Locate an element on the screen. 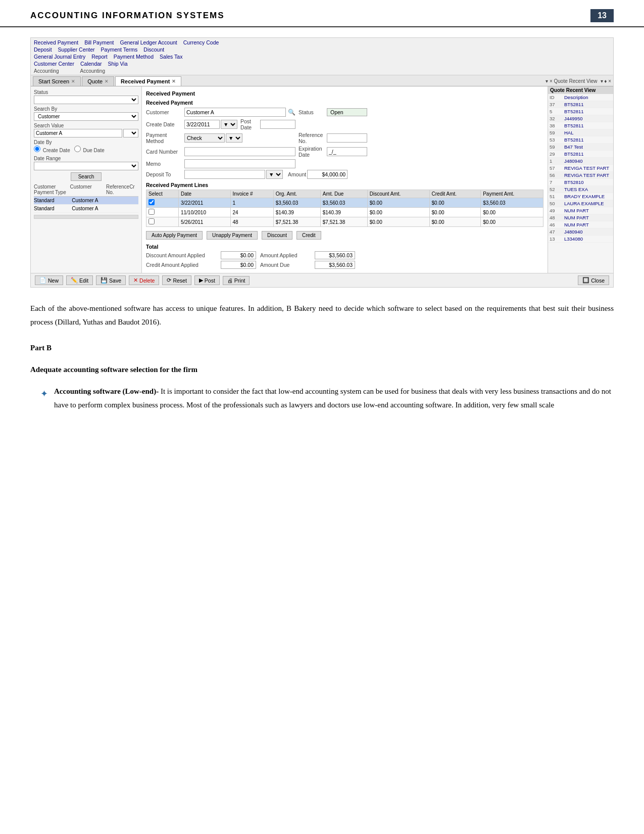 The image size is (644, 834). new-button: 📄 New is located at coordinates (49, 280).